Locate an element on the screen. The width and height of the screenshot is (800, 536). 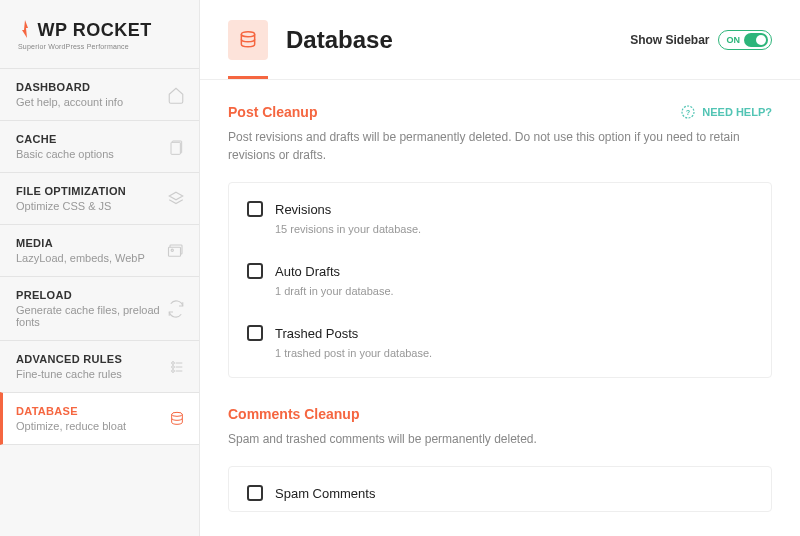
rocket-icon is located at coordinates (25, 29).